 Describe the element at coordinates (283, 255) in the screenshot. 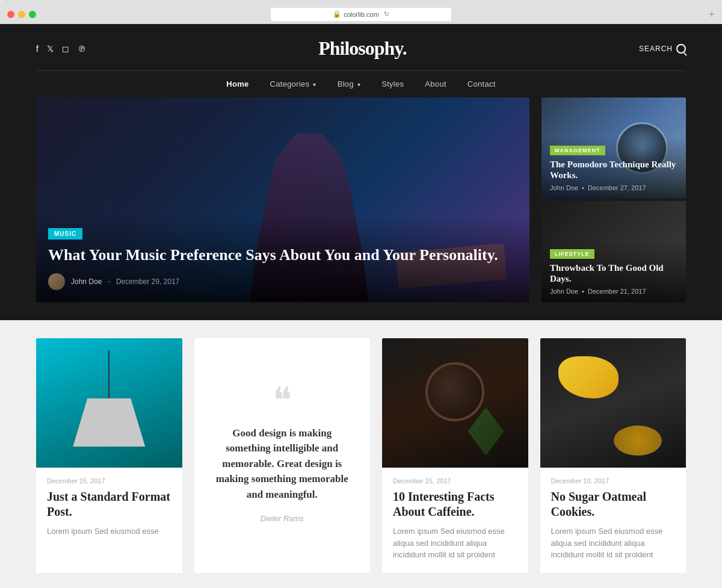

I see `hero-title: What Your Music Preference Says About Yo…` at that location.